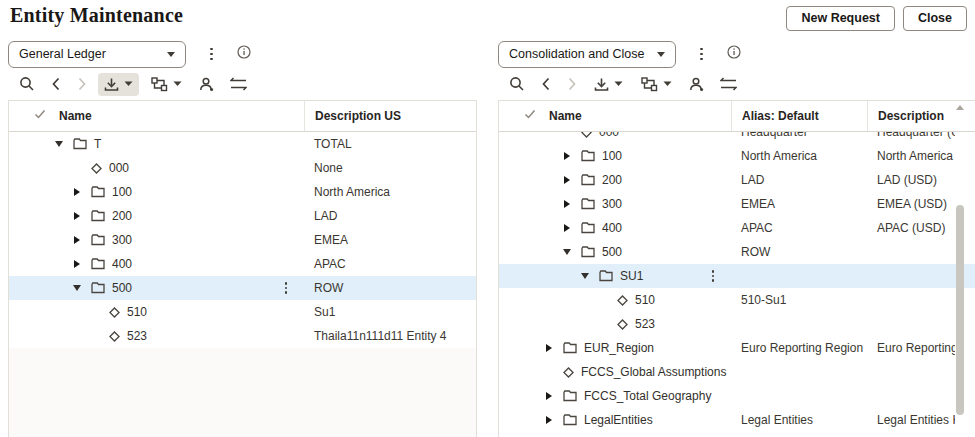  I want to click on tree-row-300: 300EMEA, so click(242, 240).